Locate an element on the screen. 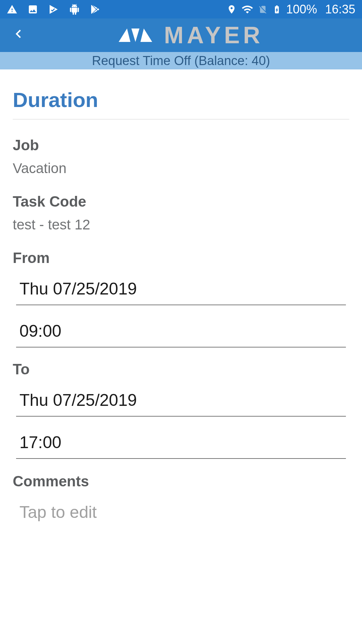 The image size is (362, 644). page-subtitle: Request Time Off (Balance: 40) is located at coordinates (181, 61).